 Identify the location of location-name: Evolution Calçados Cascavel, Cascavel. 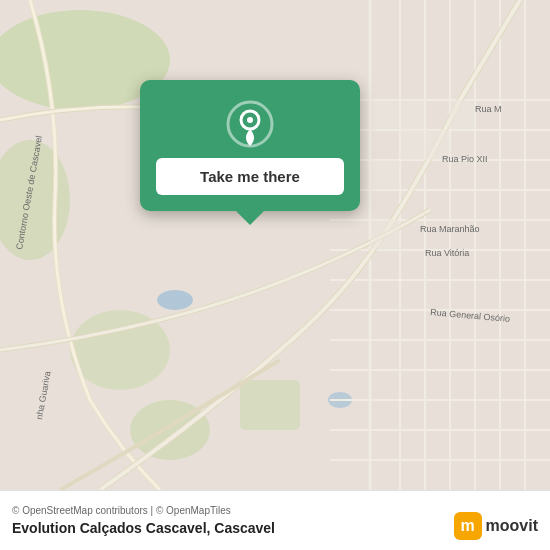
(144, 528).